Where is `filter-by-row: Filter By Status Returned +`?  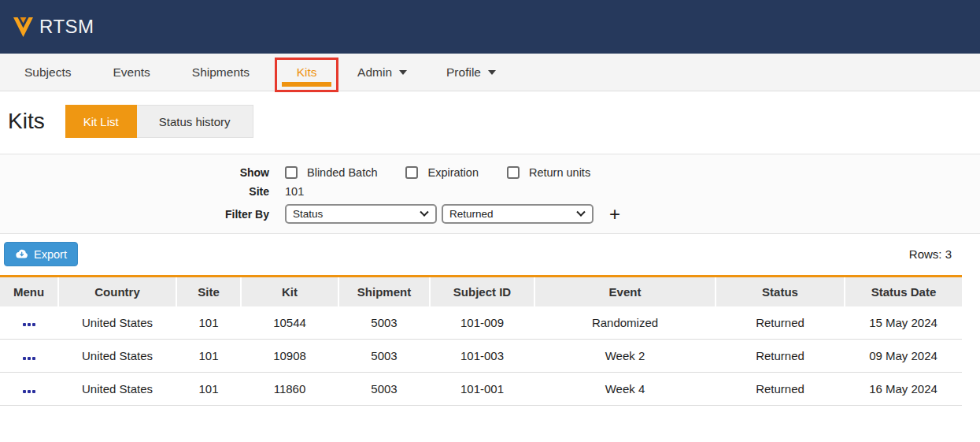 filter-by-row: Filter By Status Returned + is located at coordinates (490, 214).